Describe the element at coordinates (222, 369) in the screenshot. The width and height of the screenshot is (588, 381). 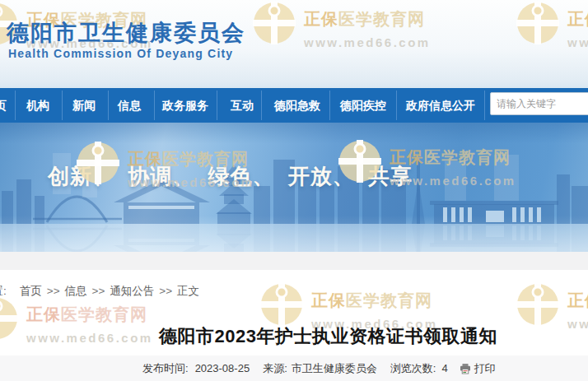
I see `publish-time-value: 2023-08-25` at that location.